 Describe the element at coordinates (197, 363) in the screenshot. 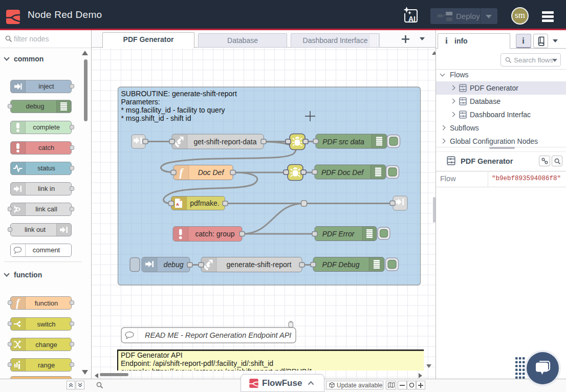

I see `svg-text:Endpoint: /api/shift-report-pd: Endpoint: /api/shift-report-pdf/:facilit…` at that location.